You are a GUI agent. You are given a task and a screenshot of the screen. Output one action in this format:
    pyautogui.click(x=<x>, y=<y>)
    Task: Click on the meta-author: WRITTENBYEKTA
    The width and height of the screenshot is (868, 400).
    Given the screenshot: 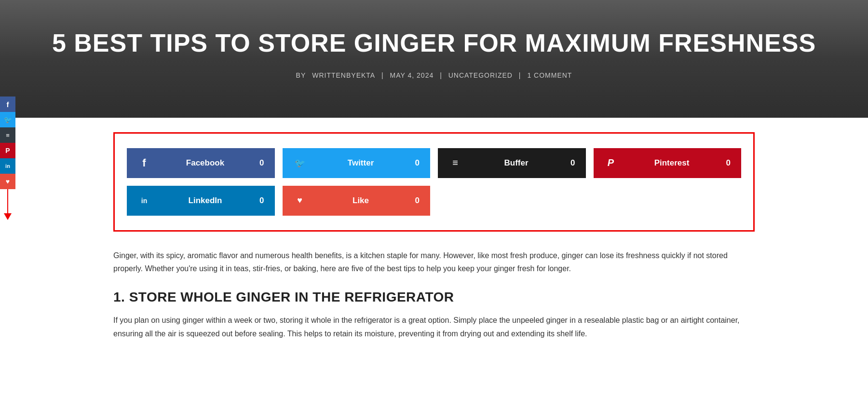 What is the action you would take?
    pyautogui.click(x=343, y=75)
    